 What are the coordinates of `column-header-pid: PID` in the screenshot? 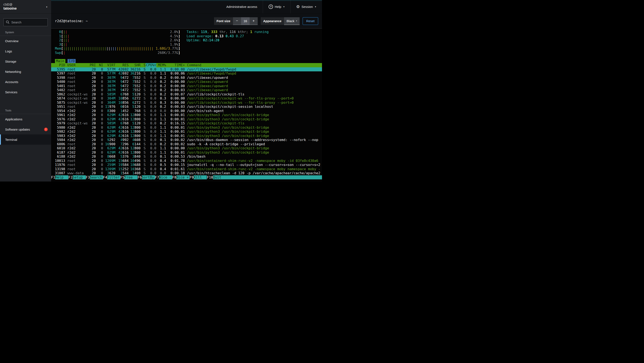 It's located at (58, 65).